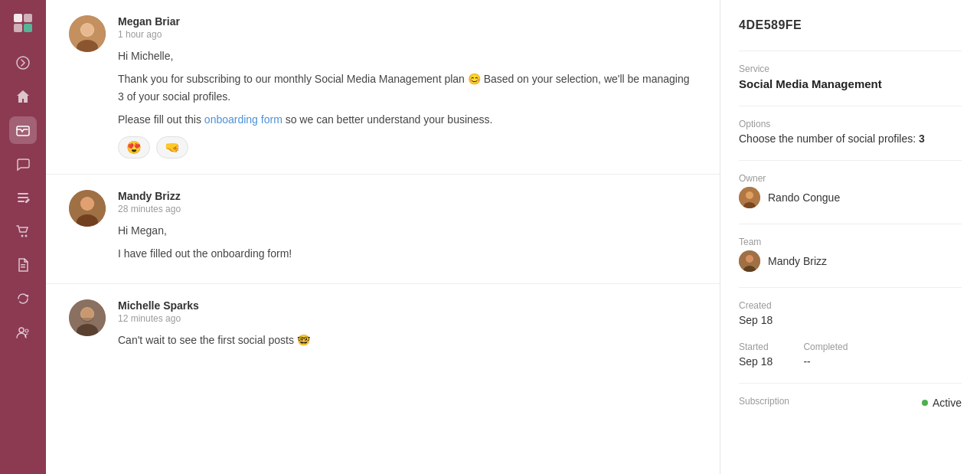 This screenshot has height=474, width=980. Describe the element at coordinates (407, 209) in the screenshot. I see `message-time-2: 28 minutes ago` at that location.